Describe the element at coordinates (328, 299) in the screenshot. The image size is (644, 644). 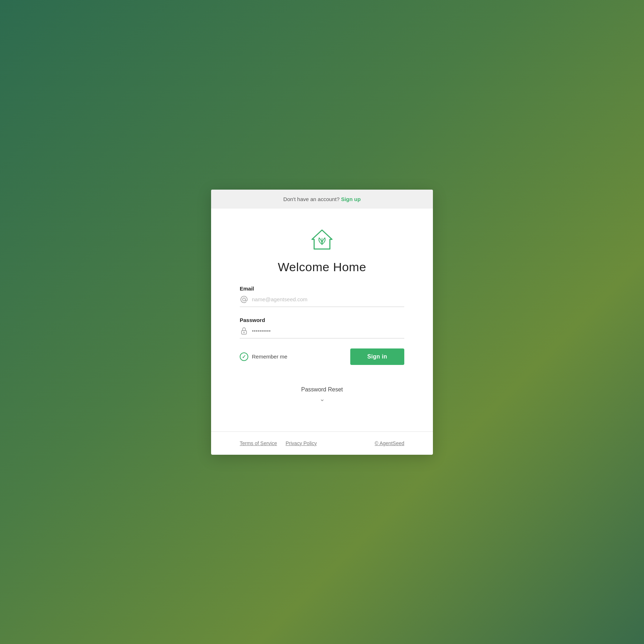
I see `email-input` at that location.